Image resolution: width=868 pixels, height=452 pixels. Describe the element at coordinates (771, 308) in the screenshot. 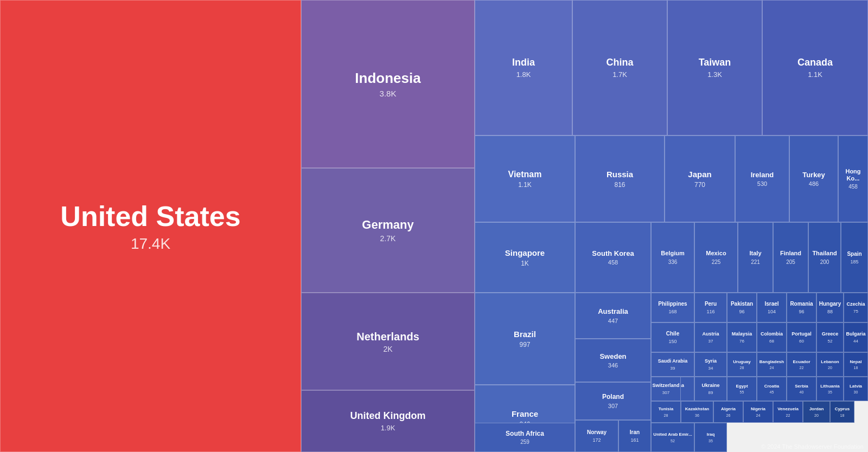

I see `treemap-cell: Israel104` at that location.